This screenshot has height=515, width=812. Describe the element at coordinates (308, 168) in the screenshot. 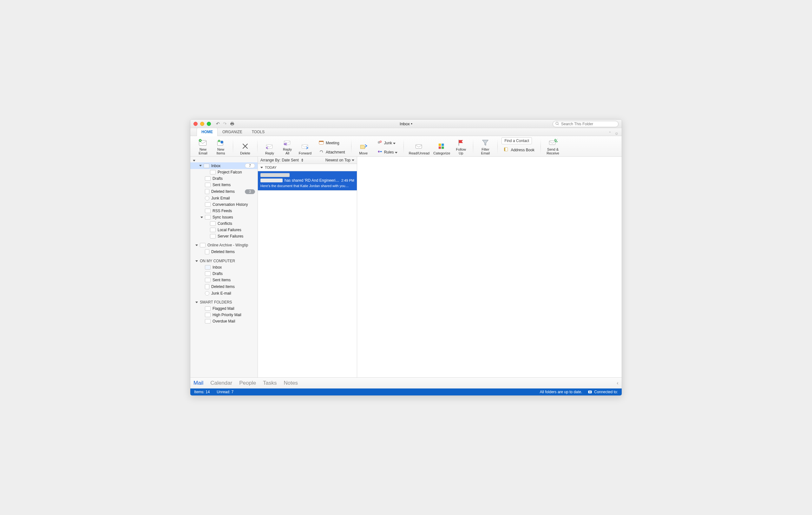

I see `day-header: TODAY` at that location.